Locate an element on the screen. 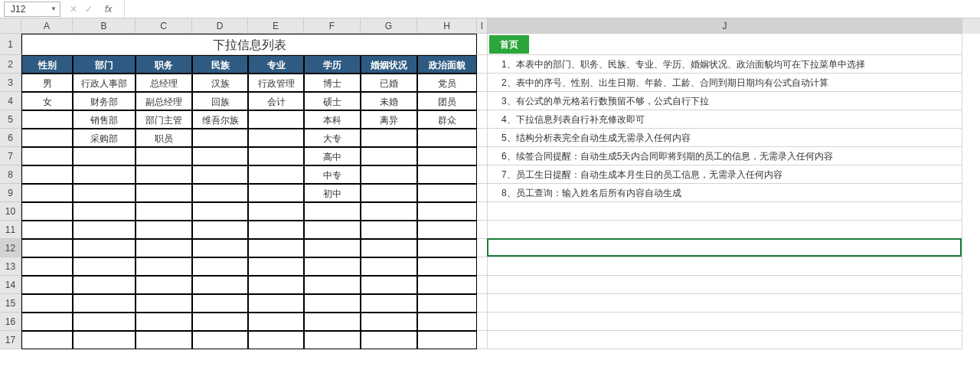  cell-C11 is located at coordinates (164, 230).